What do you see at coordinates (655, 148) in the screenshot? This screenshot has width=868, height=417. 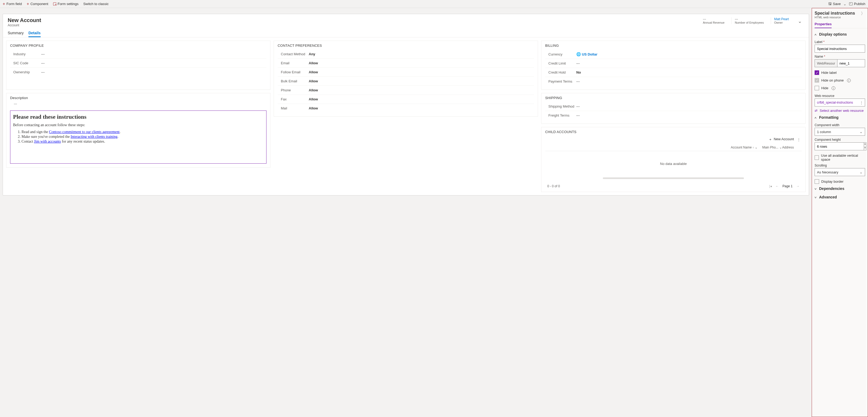 I see `col-account-name: Account Name ⌄` at bounding box center [655, 148].